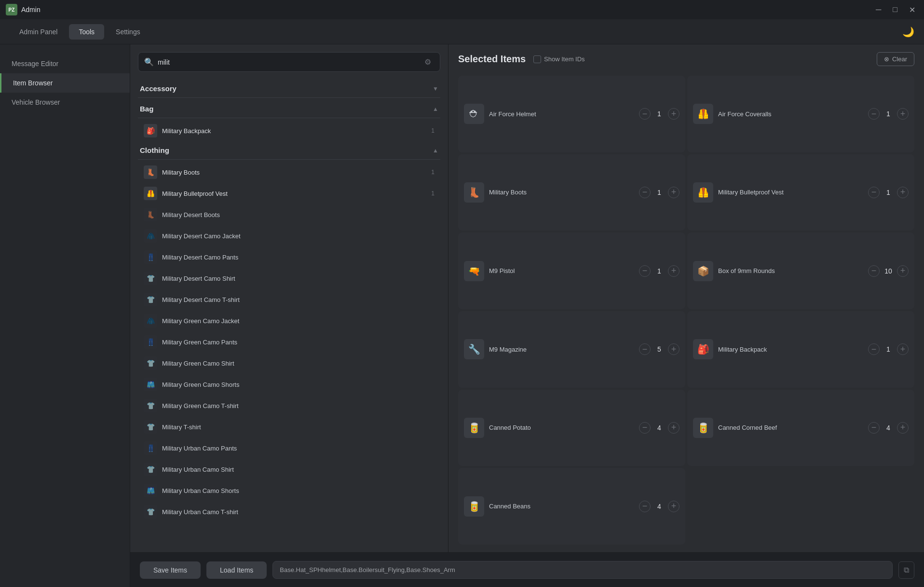  What do you see at coordinates (65, 102) in the screenshot?
I see `sidebar-item-vehicle-browser: Vehicle Browser` at bounding box center [65, 102].